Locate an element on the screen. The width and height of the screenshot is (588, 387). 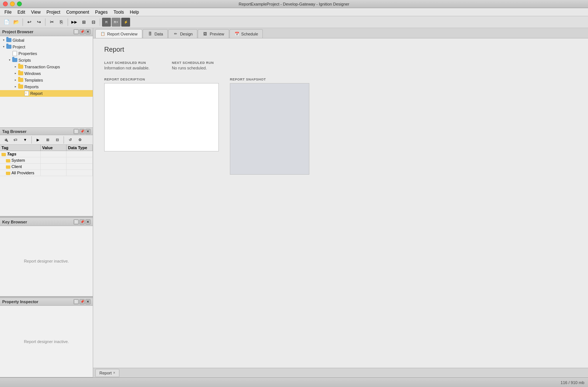
tab-data: 🗄 Data is located at coordinates (155, 34).